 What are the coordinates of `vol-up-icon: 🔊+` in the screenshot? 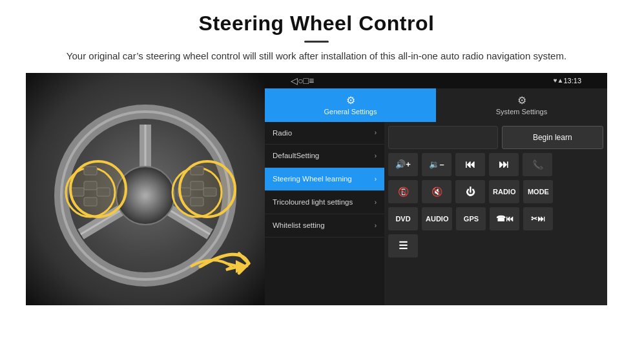 It's located at (403, 164).